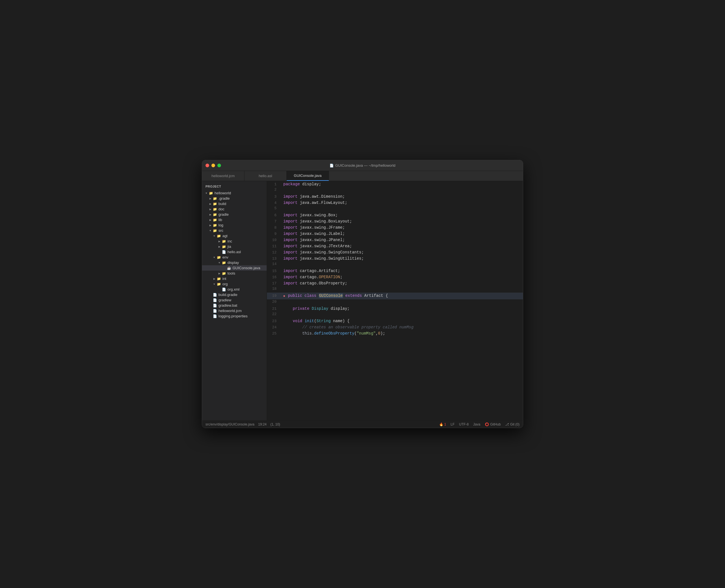 The width and height of the screenshot is (725, 588). What do you see at coordinates (235, 316) in the screenshot?
I see `sidebar-item-logging-properties: 📄 logging.properties` at bounding box center [235, 316].